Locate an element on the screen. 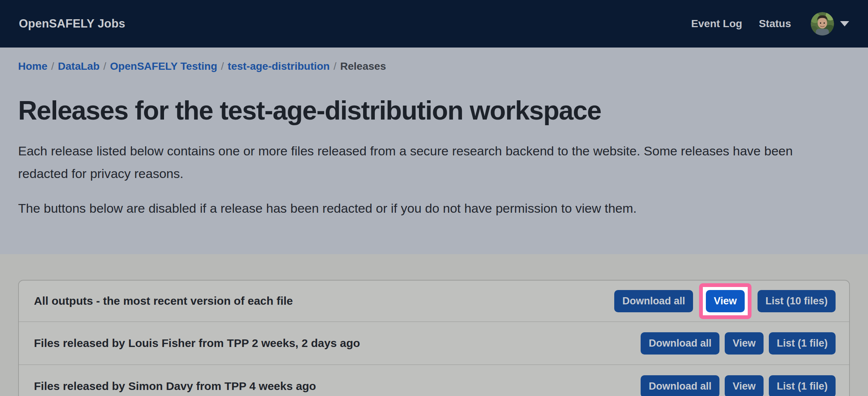  release-label: Files released by Simon Davy from TPP 4 … is located at coordinates (175, 386).